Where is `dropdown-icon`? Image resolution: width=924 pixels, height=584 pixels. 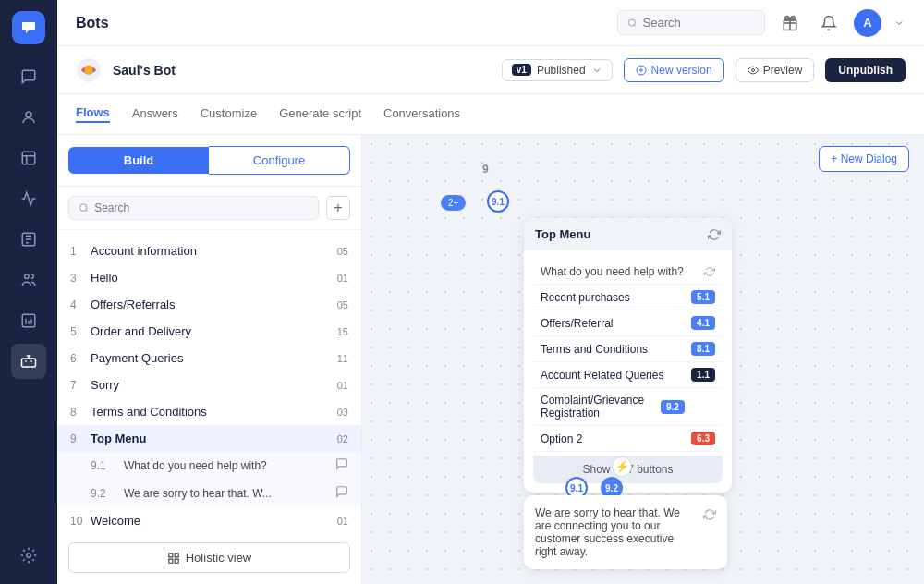
dropdown-icon is located at coordinates (899, 23).